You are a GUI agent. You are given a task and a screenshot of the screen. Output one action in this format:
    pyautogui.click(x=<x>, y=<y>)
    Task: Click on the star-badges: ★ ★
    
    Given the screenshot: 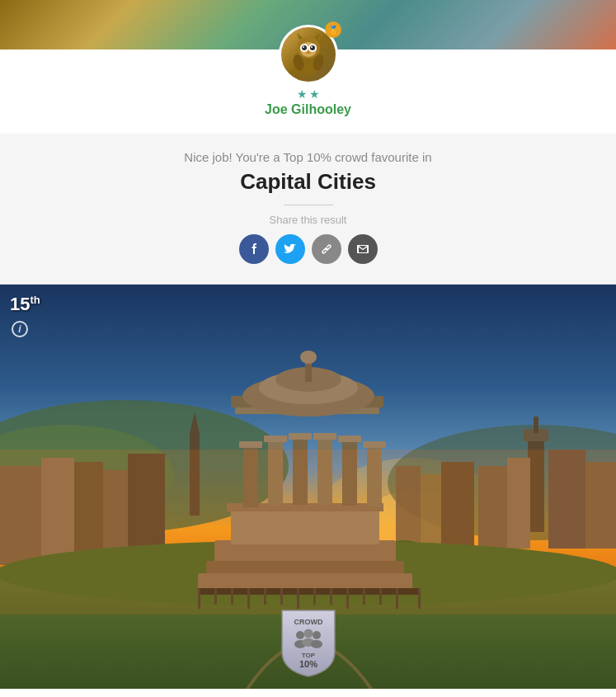 What is the action you would take?
    pyautogui.click(x=308, y=94)
    